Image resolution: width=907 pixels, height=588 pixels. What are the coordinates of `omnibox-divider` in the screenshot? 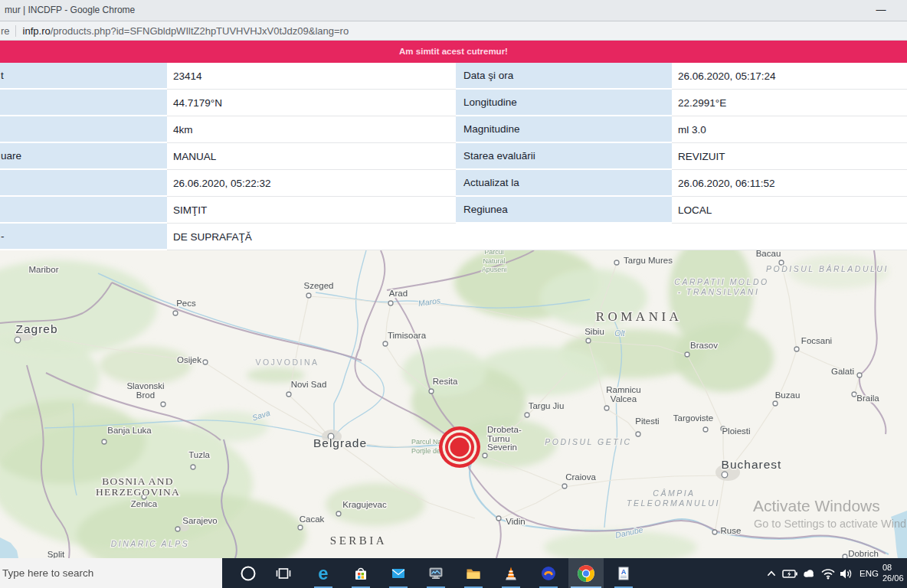 It's located at (15, 31).